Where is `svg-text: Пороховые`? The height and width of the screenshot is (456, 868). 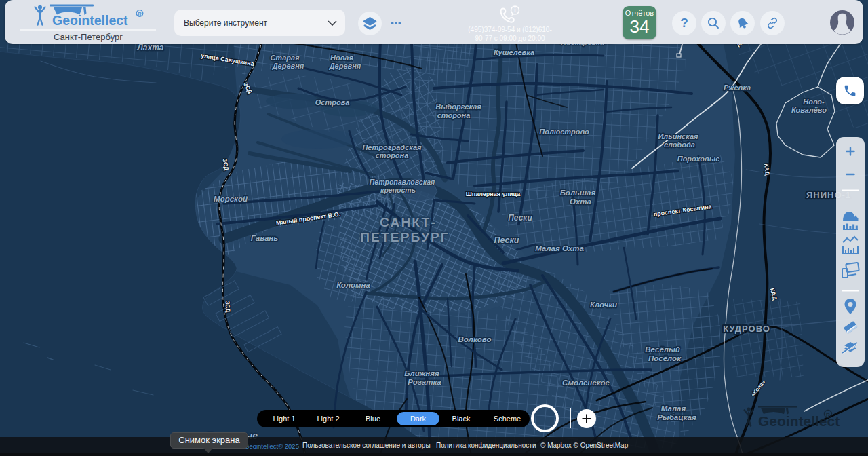 svg-text: Пороховые is located at coordinates (698, 159).